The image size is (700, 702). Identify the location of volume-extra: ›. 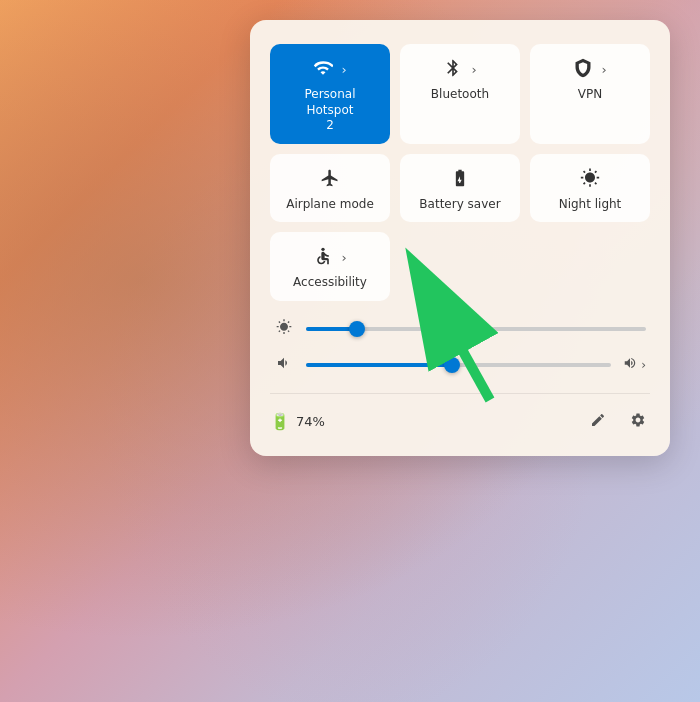
(634, 364).